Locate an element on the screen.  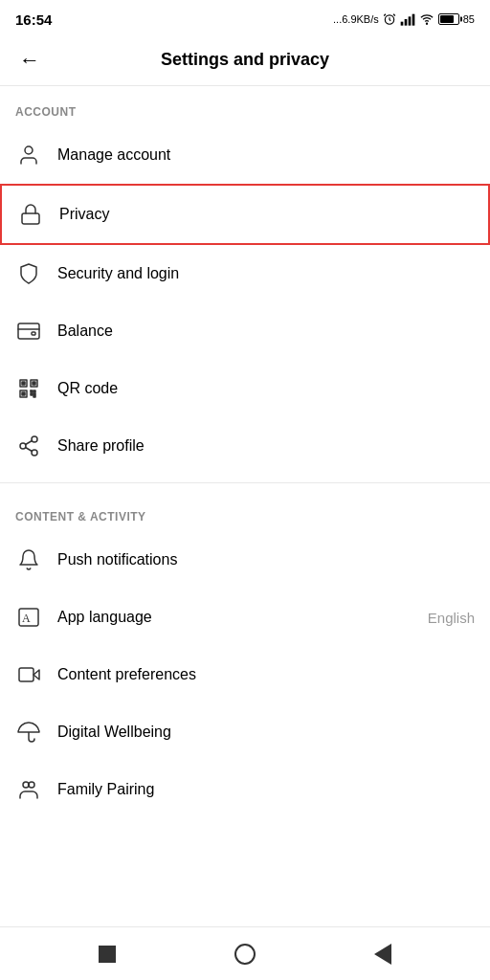
bell-icon is located at coordinates (29, 560).